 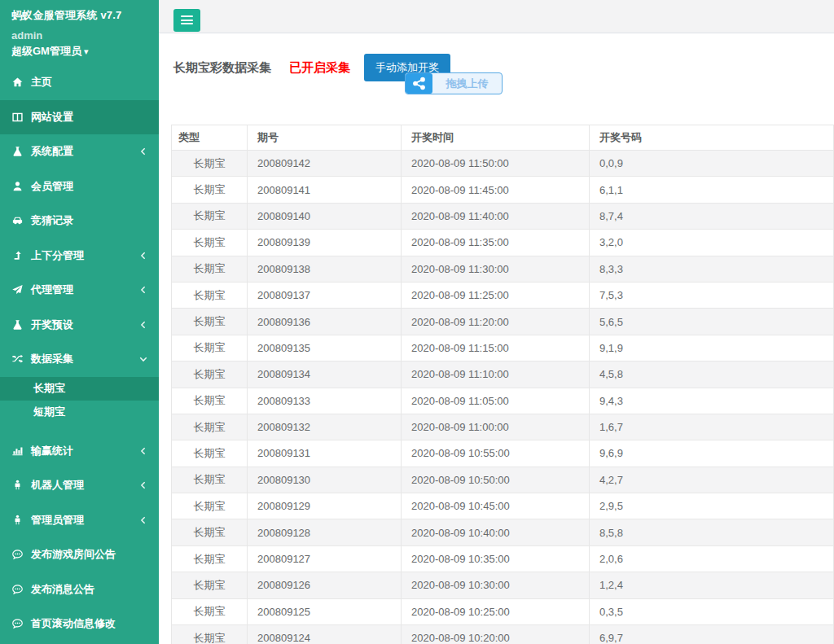 What do you see at coordinates (52, 186) in the screenshot?
I see `sidebar-item-label: 会员管理` at bounding box center [52, 186].